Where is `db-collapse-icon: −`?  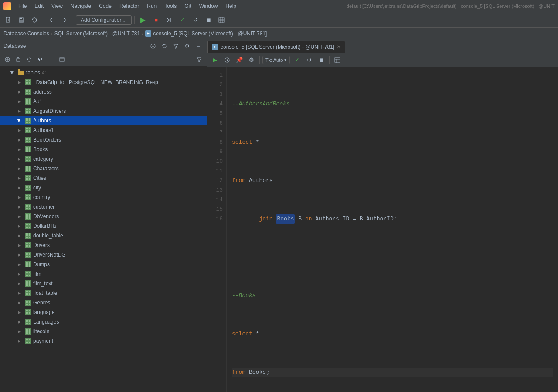 db-collapse-icon: − is located at coordinates (198, 46).